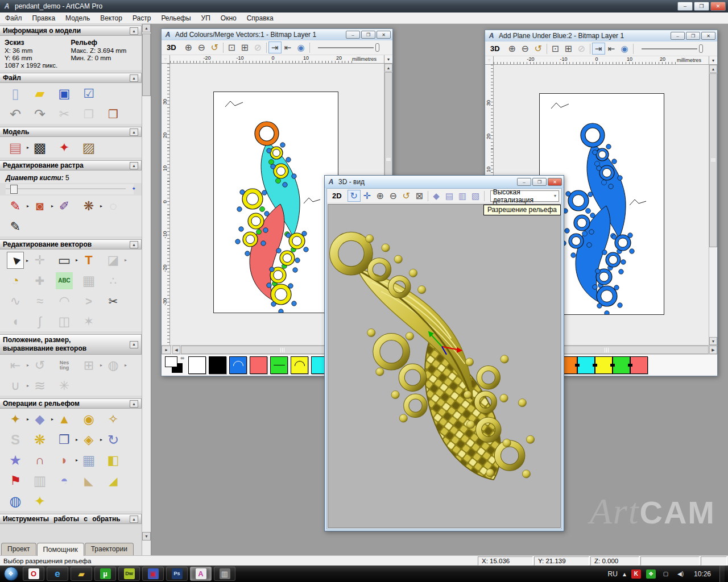  What do you see at coordinates (105, 574) in the screenshot?
I see `taskbar-utorrent-icon: µ` at bounding box center [105, 574].